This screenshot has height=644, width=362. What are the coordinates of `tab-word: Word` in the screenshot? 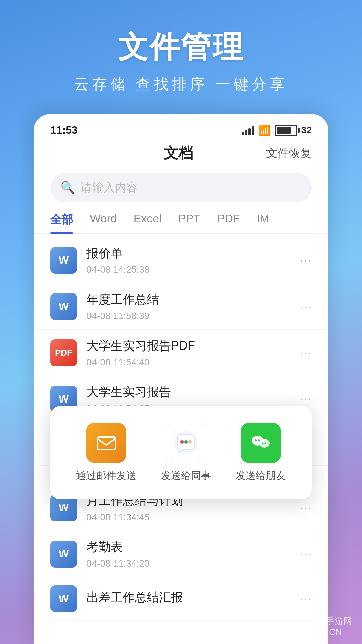 It's located at (103, 223).